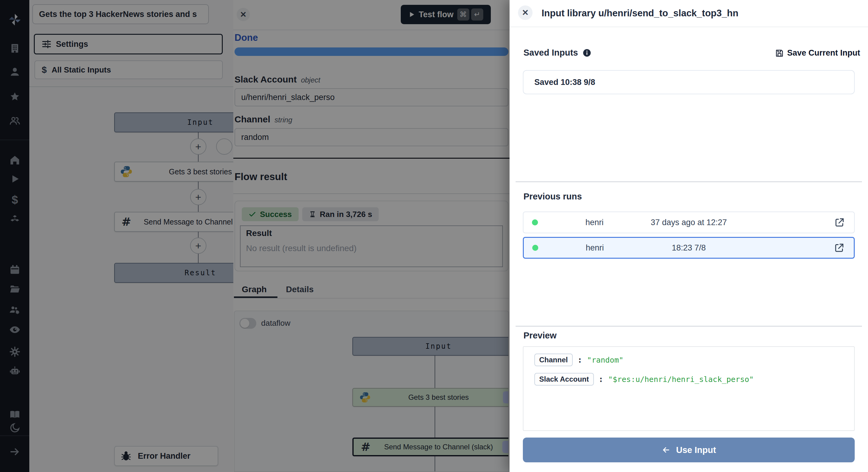 The width and height of the screenshot is (868, 472). Describe the element at coordinates (526, 13) in the screenshot. I see `close-icon: ✕` at that location.